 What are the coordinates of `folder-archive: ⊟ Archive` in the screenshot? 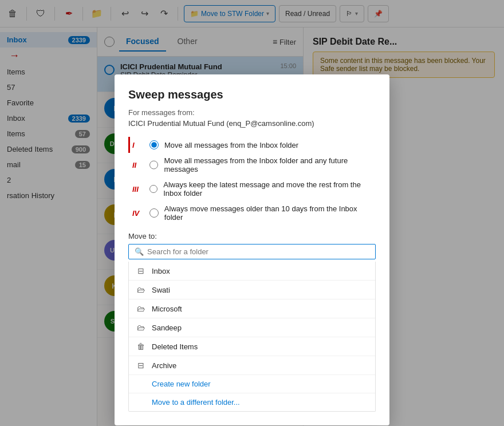 It's located at (252, 365).